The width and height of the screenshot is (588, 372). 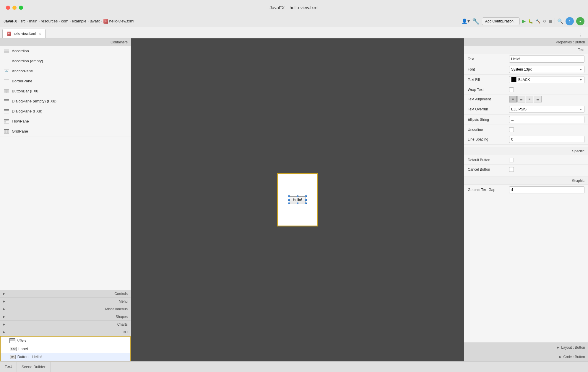 What do you see at coordinates (65, 349) in the screenshot?
I see `scene-tree: − VBox abc Label OK Button Hello!` at bounding box center [65, 349].